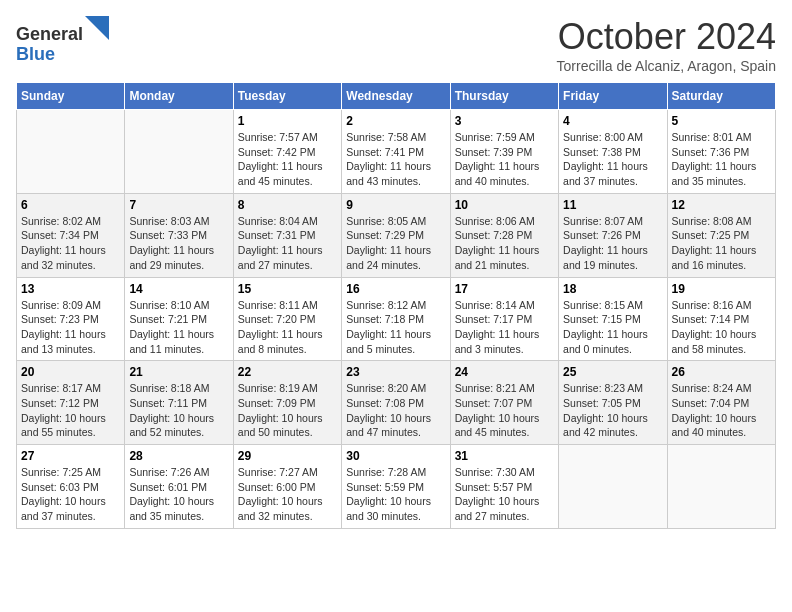  I want to click on day-number: 19, so click(722, 289).